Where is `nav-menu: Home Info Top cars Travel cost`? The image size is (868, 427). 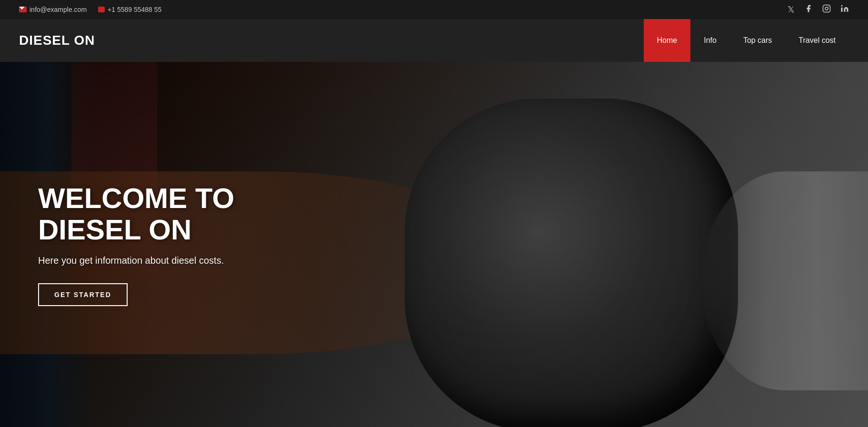
nav-menu: Home Info Top cars Travel cost is located at coordinates (747, 40).